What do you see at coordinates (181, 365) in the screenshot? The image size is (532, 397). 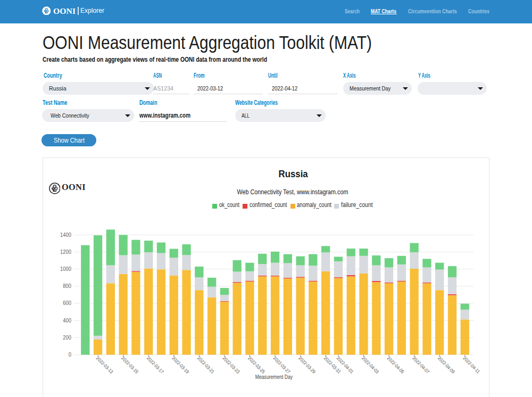 I see `svg-text: 2022-03-19` at bounding box center [181, 365].